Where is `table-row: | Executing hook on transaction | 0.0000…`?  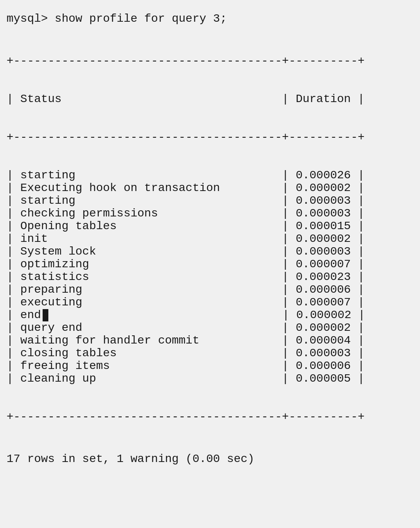 table-row: | Executing hook on transaction | 0.0000… is located at coordinates (210, 188).